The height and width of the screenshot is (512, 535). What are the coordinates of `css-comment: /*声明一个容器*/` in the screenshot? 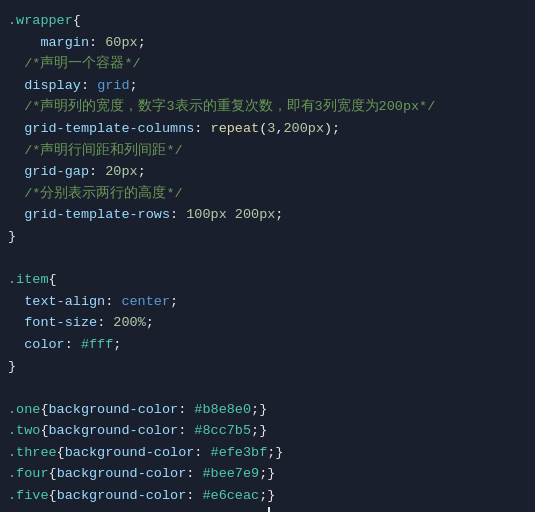 It's located at (74, 64).